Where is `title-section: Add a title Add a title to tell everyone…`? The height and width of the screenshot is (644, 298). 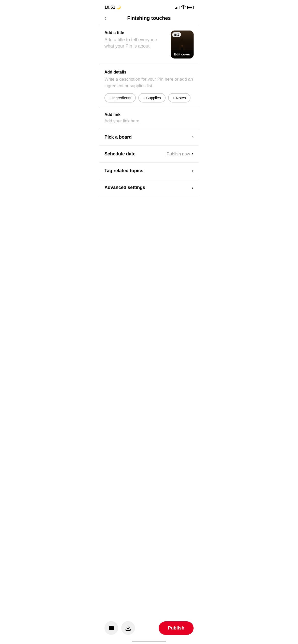
title-section: Add a title Add a title to tell everyone… is located at coordinates (149, 45).